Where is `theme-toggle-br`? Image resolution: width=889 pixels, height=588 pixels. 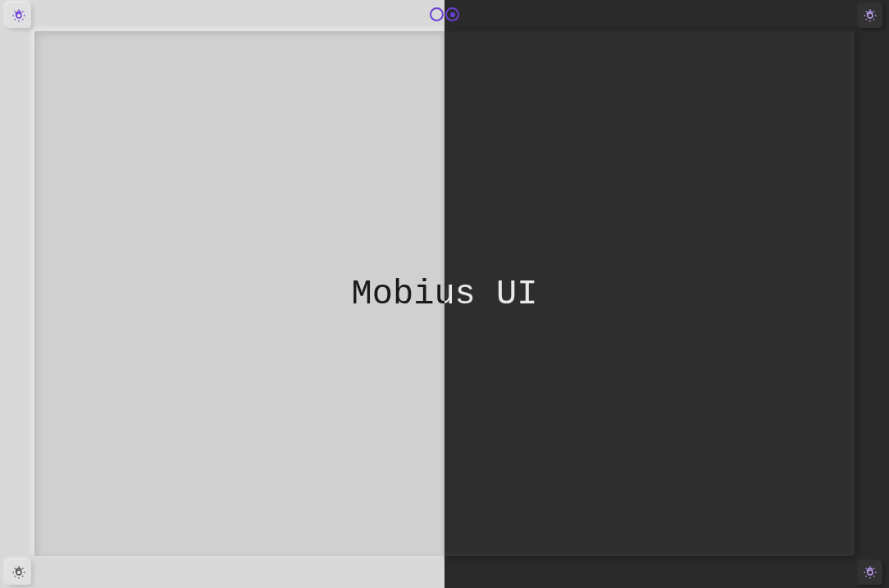
theme-toggle-br is located at coordinates (870, 572).